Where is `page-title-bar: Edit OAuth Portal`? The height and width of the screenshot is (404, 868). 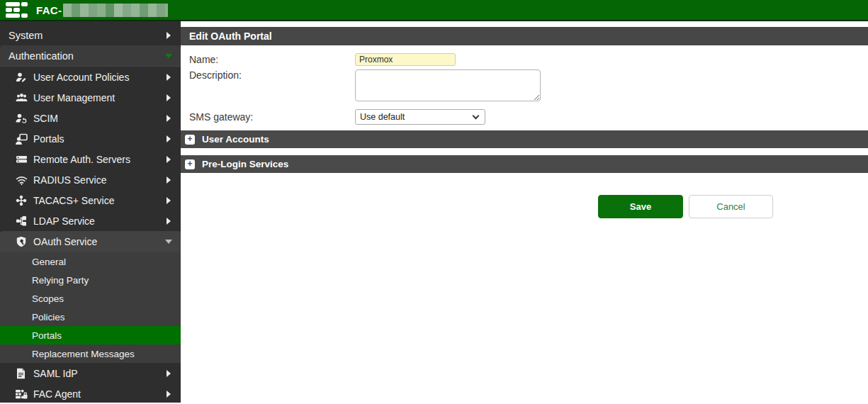
page-title-bar: Edit OAuth Portal is located at coordinates (524, 36).